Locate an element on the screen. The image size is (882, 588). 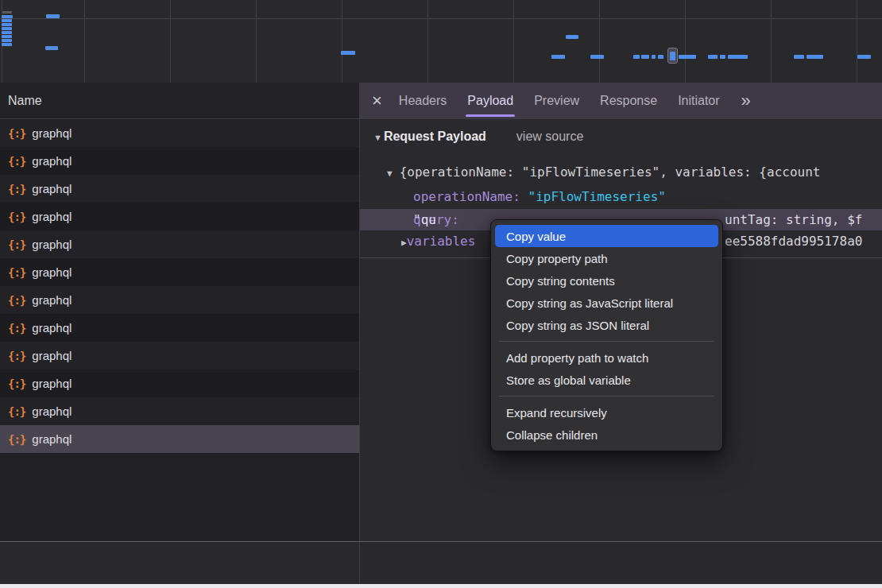
page-bottom-strip is located at coordinates (441, 586).